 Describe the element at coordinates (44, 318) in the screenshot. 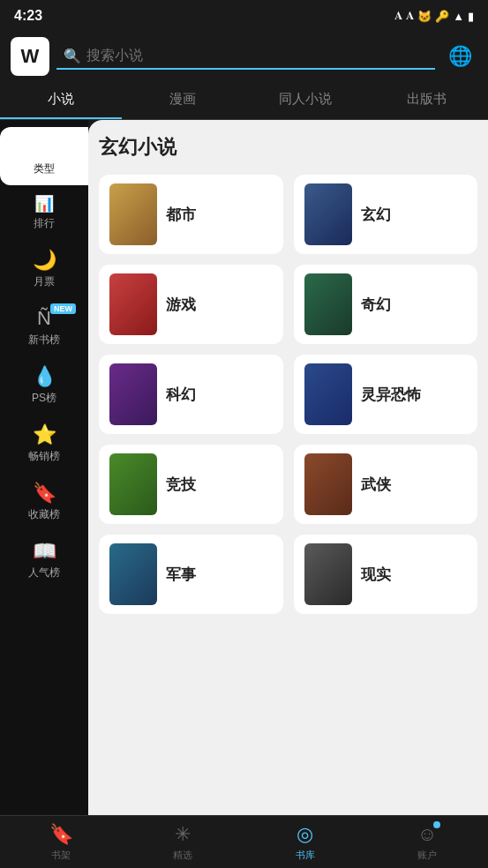

I see `newbooks-icon: Ñ` at that location.